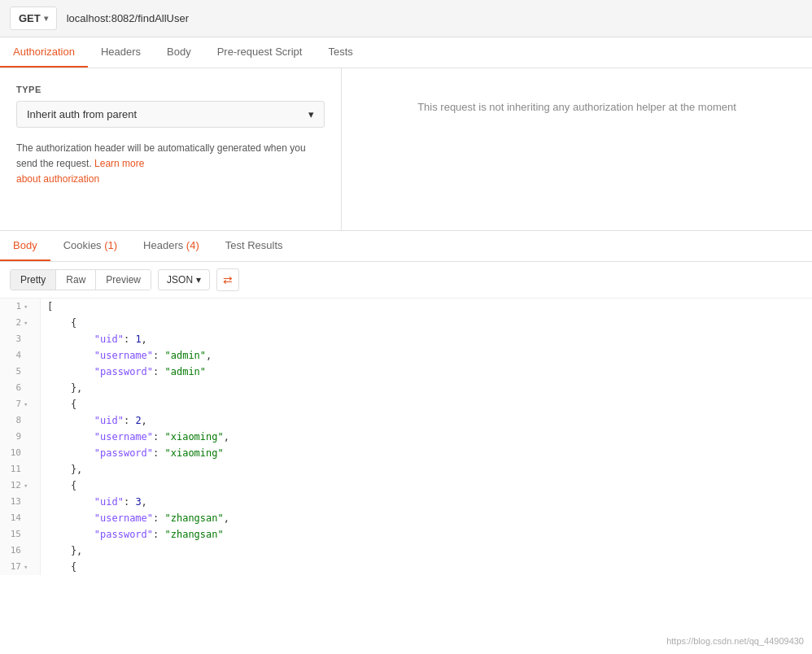 This screenshot has height=654, width=812. I want to click on line-number: 9, so click(13, 437).